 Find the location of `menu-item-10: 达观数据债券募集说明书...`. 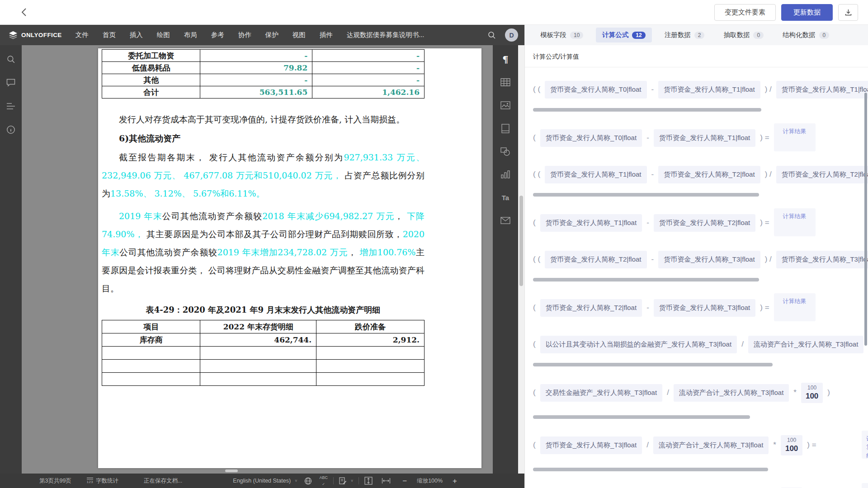

menu-item-10: 达观数据债券募集说明书... is located at coordinates (386, 35).